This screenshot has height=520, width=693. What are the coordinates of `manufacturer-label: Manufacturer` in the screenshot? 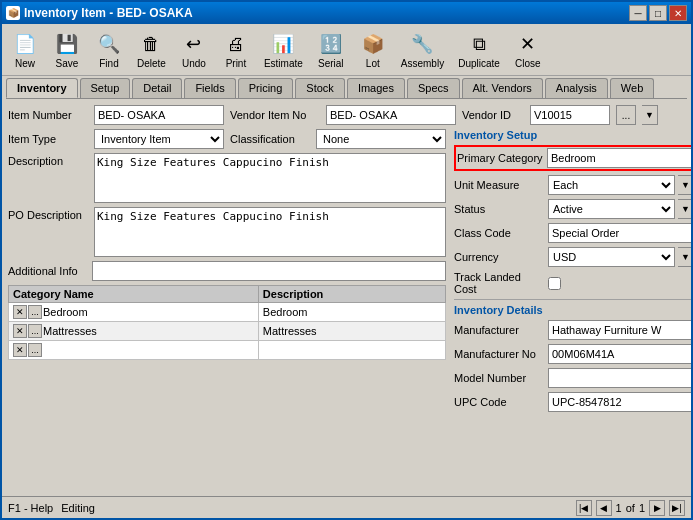 It's located at (499, 330).